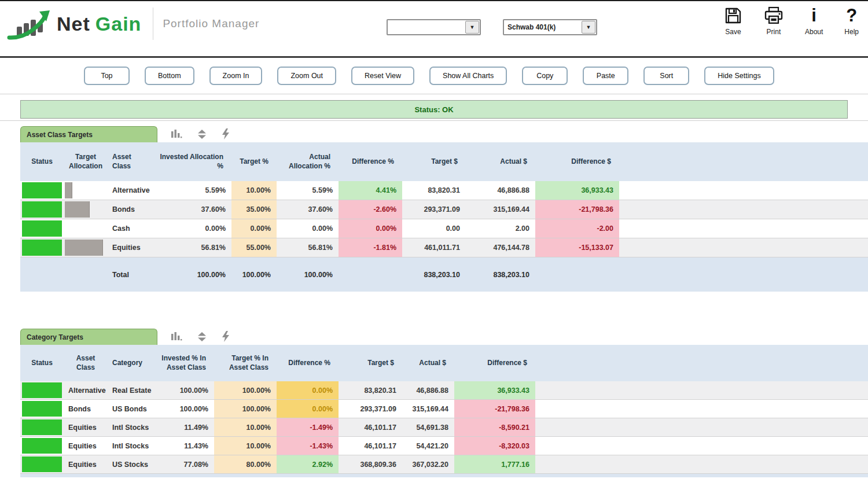  What do you see at coordinates (495, 446) in the screenshot?
I see `cell-diff-usd: -8,320.03` at bounding box center [495, 446].